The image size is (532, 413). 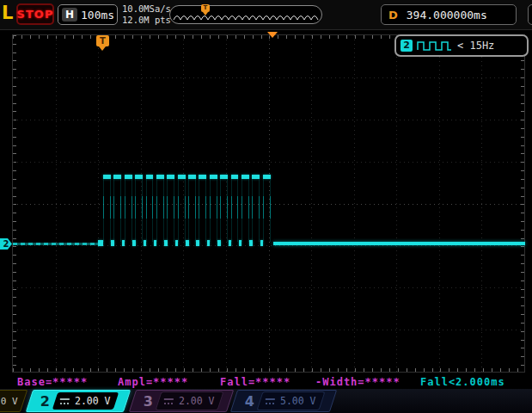 I want to click on trigger-position-flag-icon: T, so click(x=103, y=41).